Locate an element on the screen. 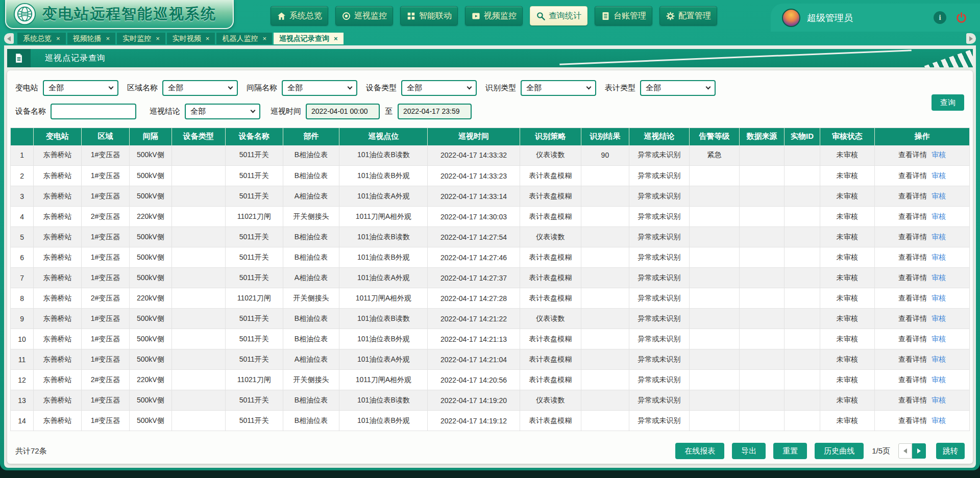 The image size is (980, 478). nav-button-config-management: 配置管理 is located at coordinates (688, 16).